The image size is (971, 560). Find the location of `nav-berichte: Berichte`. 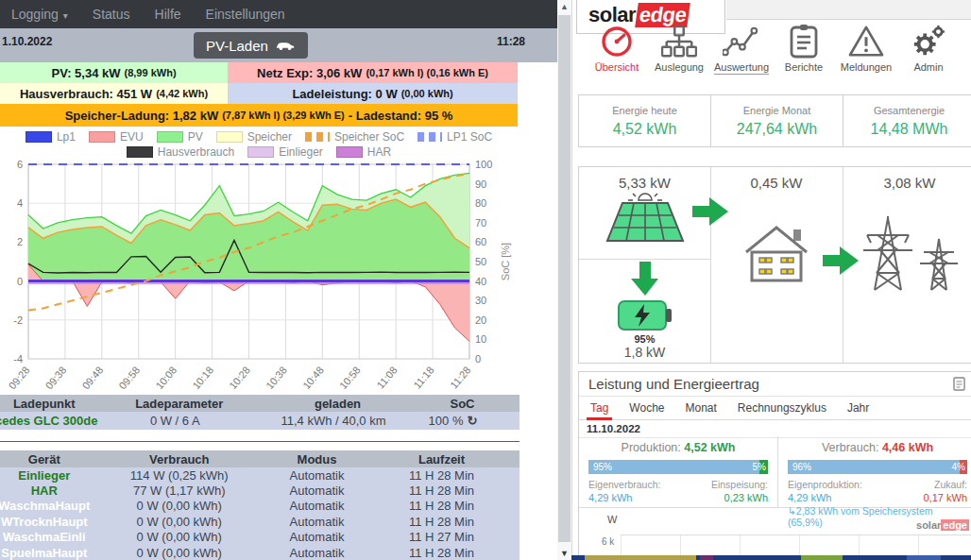

nav-berichte: Berichte is located at coordinates (804, 49).